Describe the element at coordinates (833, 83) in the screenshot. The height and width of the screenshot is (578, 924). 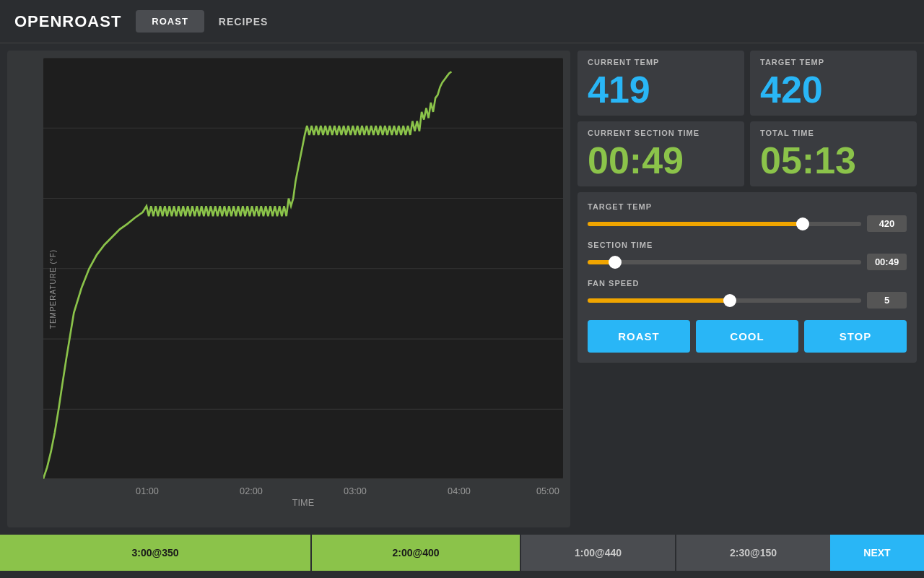
I see `target-temp-card: TARGET TEMP 420` at that location.